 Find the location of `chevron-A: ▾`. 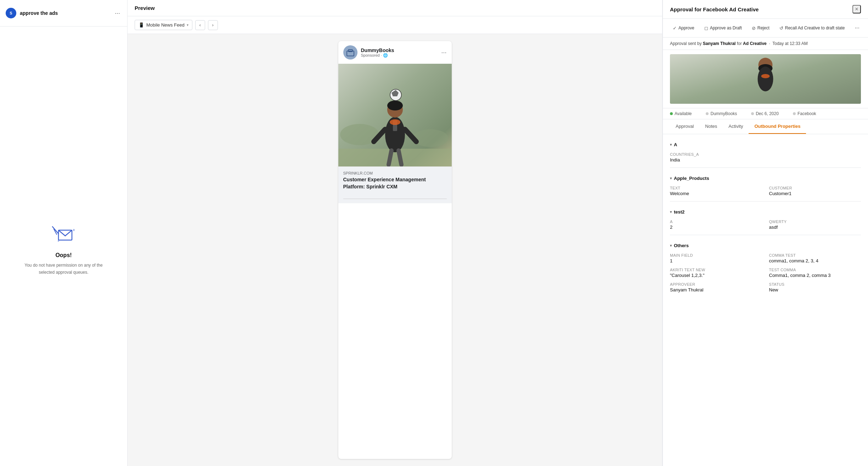

chevron-A: ▾ is located at coordinates (671, 144).